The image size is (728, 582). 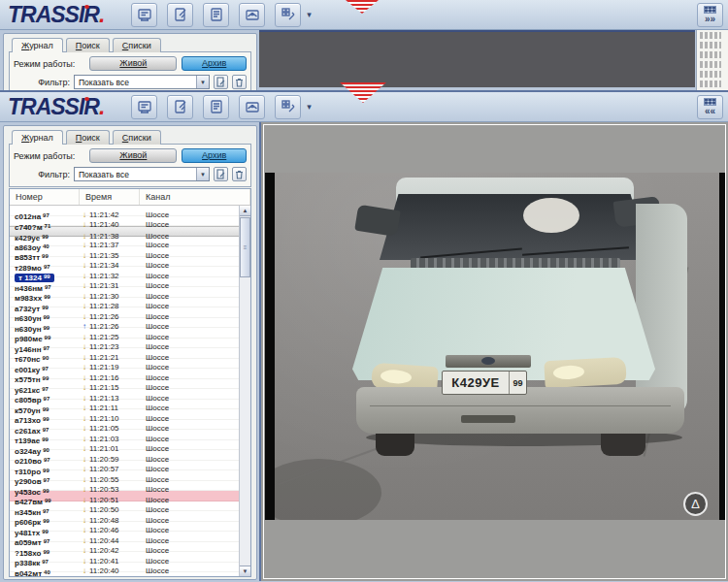 What do you see at coordinates (44, 175) in the screenshot?
I see `filter-label: Фильтр:` at bounding box center [44, 175].